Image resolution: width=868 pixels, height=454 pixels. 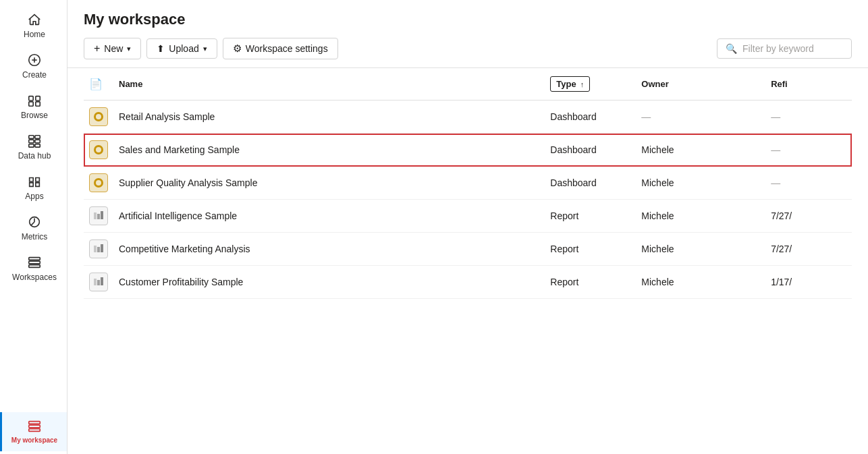 What do you see at coordinates (468, 20) in the screenshot?
I see `page-title: My workspace` at bounding box center [468, 20].